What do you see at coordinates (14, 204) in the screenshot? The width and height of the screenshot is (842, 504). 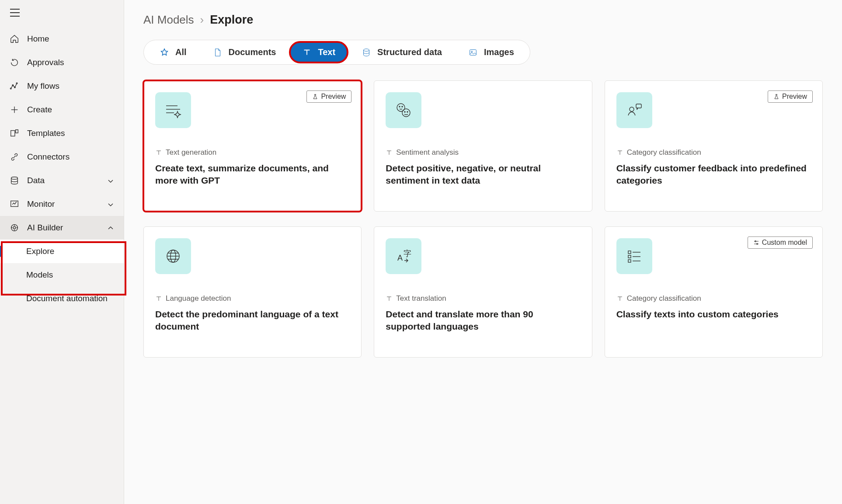 I see `monitor-icon` at bounding box center [14, 204].